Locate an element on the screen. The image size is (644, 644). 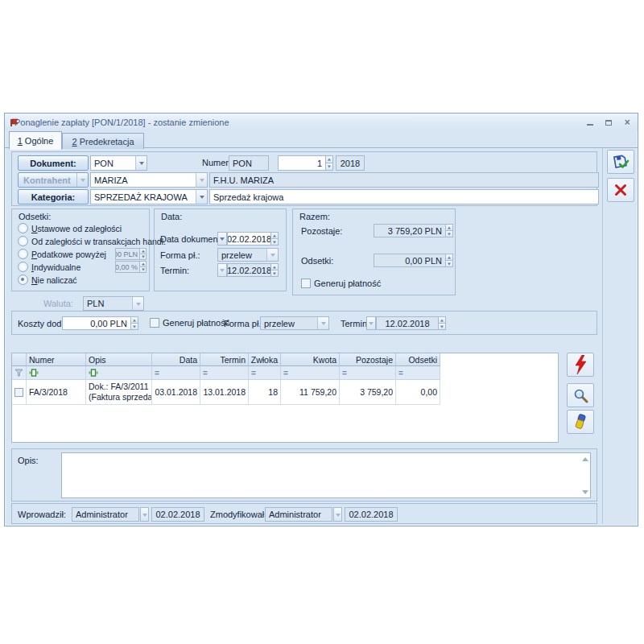
scroll-down-icon is located at coordinates (584, 493).